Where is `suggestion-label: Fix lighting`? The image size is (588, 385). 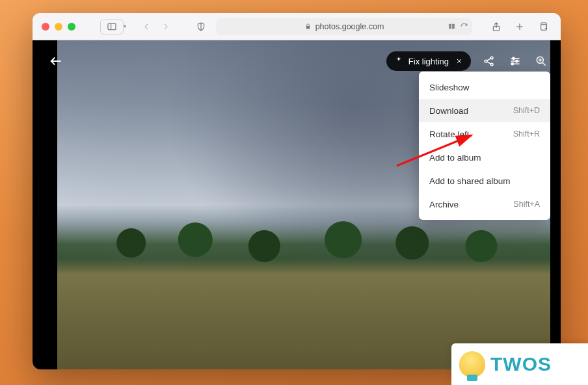 suggestion-label: Fix lighting is located at coordinates (429, 61).